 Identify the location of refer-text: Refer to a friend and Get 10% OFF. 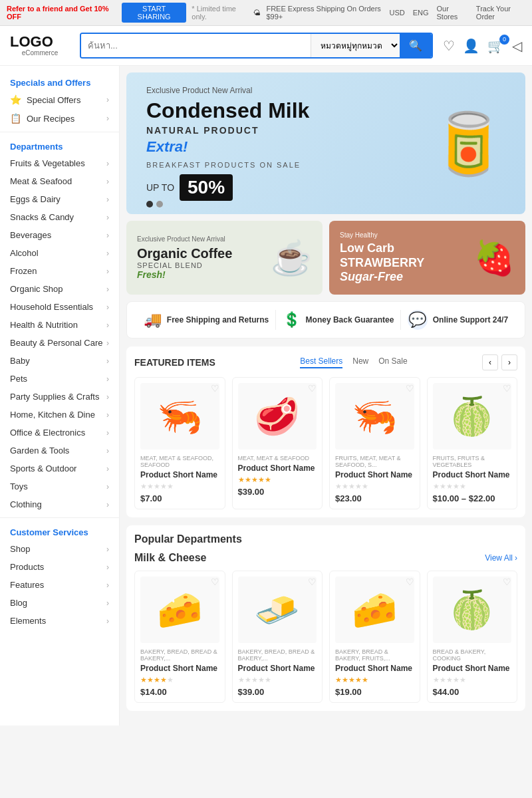
(61, 13).